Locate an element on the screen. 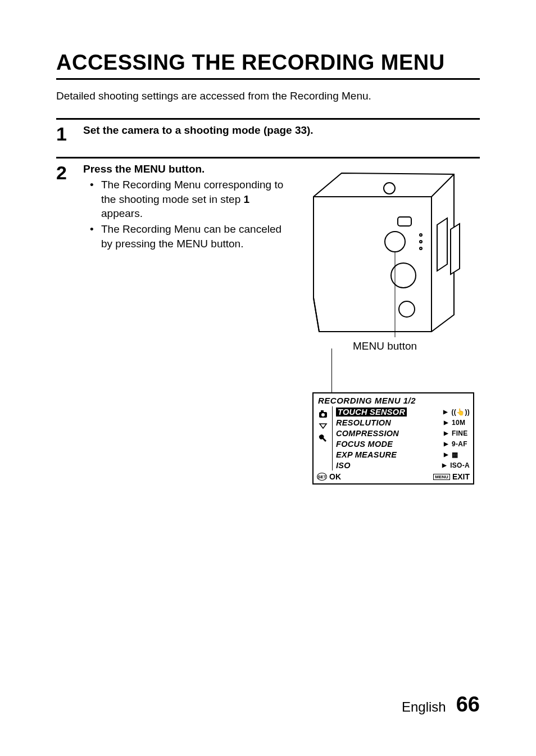 The height and width of the screenshot is (756, 536). camera-illustration: MENU button is located at coordinates (387, 259).